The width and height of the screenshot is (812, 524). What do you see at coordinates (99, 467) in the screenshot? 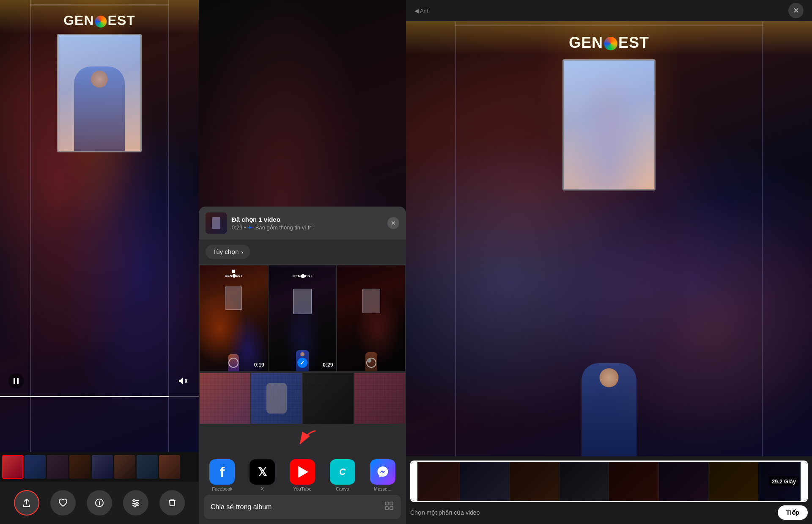
I see `thumbnail-strip` at bounding box center [99, 467].